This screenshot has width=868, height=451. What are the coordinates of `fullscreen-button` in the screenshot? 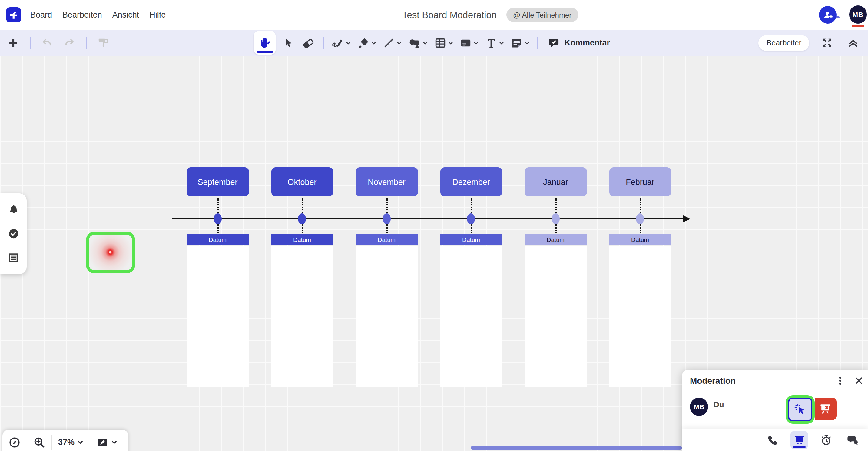 It's located at (827, 43).